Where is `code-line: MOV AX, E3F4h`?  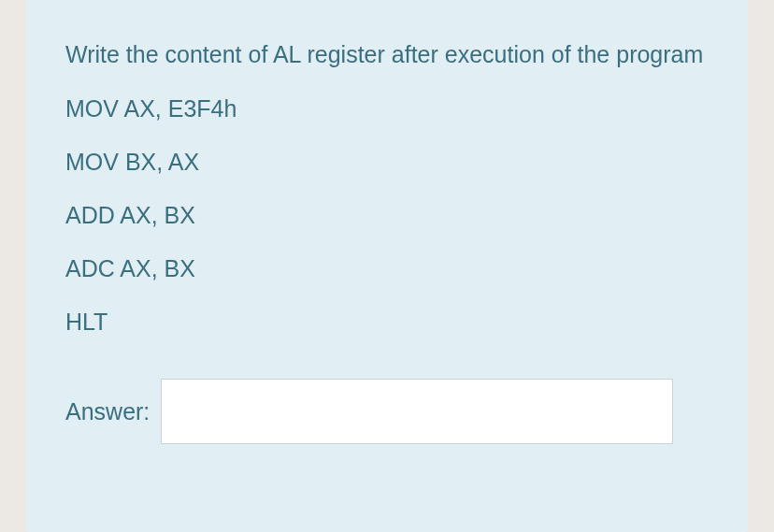
code-line: MOV AX, E3F4h is located at coordinates (387, 108).